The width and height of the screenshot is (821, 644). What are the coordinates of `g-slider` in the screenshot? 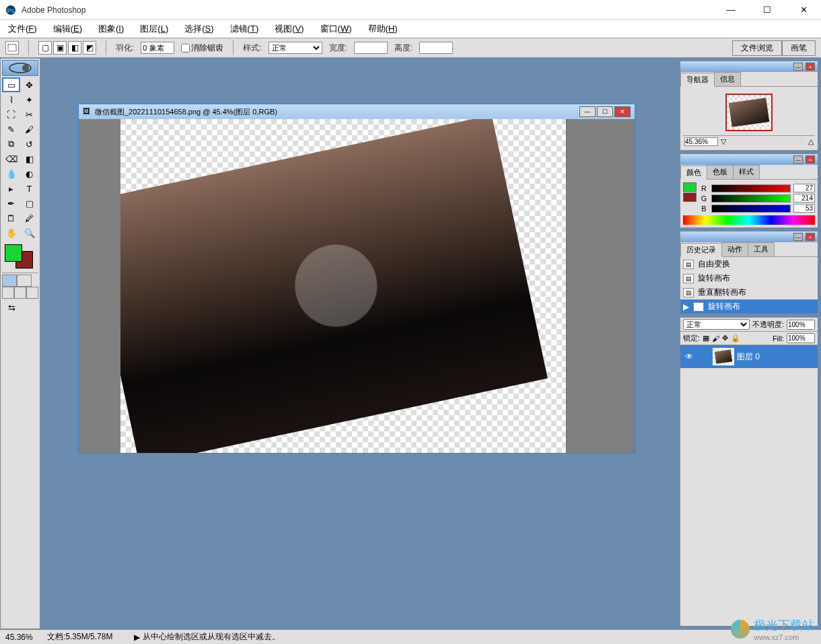 It's located at (751, 199).